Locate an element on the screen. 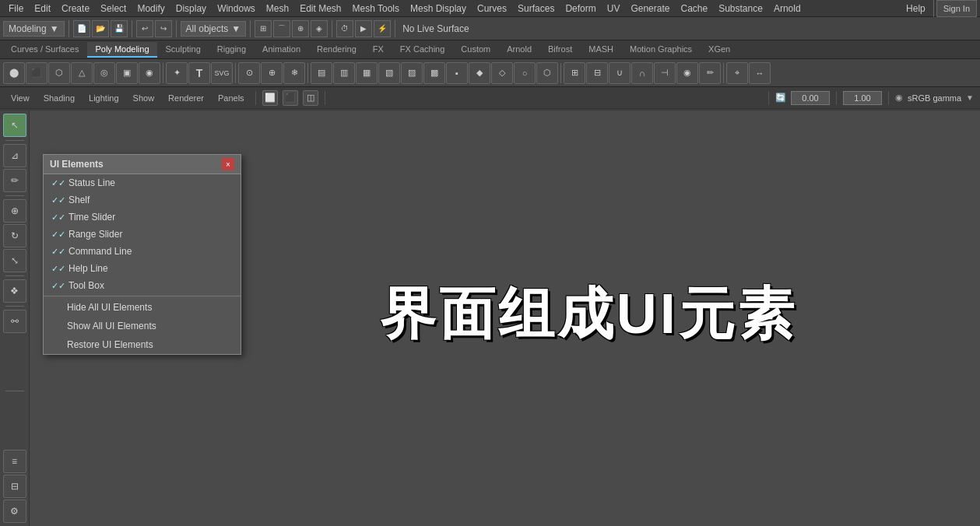 The width and height of the screenshot is (980, 526). tab-xgen: XGen is located at coordinates (719, 50).